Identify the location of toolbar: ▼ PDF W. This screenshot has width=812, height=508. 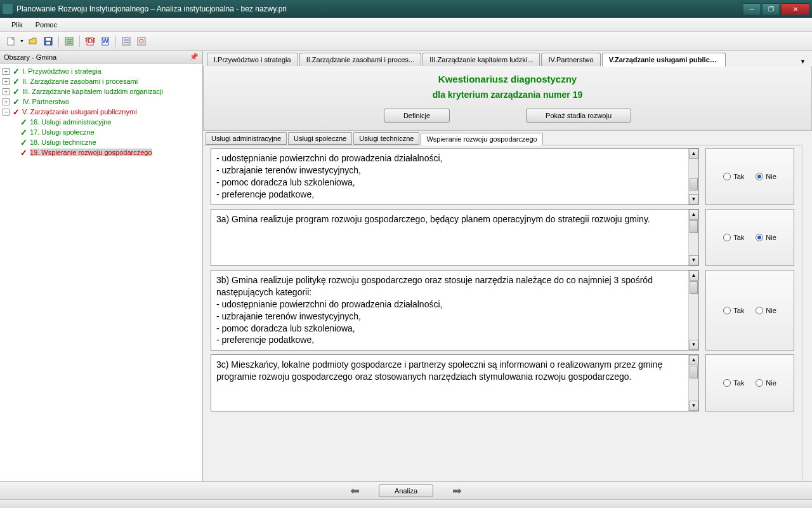
(406, 41).